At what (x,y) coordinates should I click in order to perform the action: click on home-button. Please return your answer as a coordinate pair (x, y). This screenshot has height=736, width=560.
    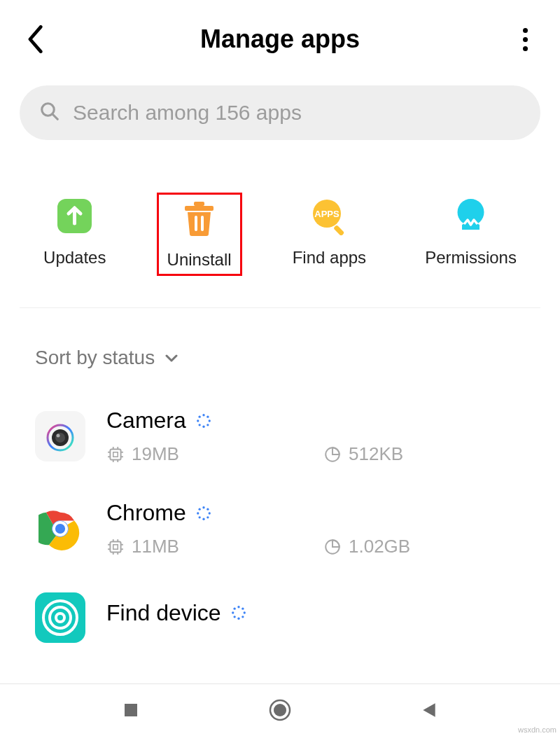
    Looking at the image, I should click on (280, 710).